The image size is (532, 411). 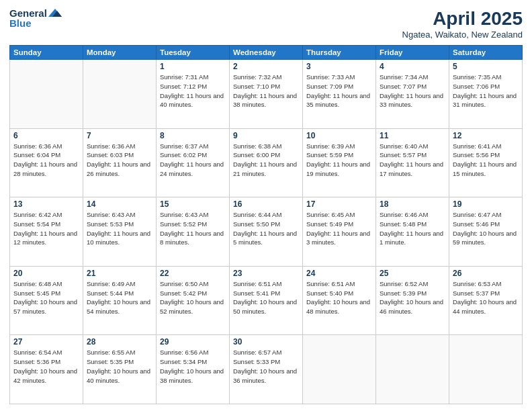 I want to click on day-detail: Sunrise: 6:41 AM Sunset: 5:56 PM Dayligh…, so click(x=486, y=160).